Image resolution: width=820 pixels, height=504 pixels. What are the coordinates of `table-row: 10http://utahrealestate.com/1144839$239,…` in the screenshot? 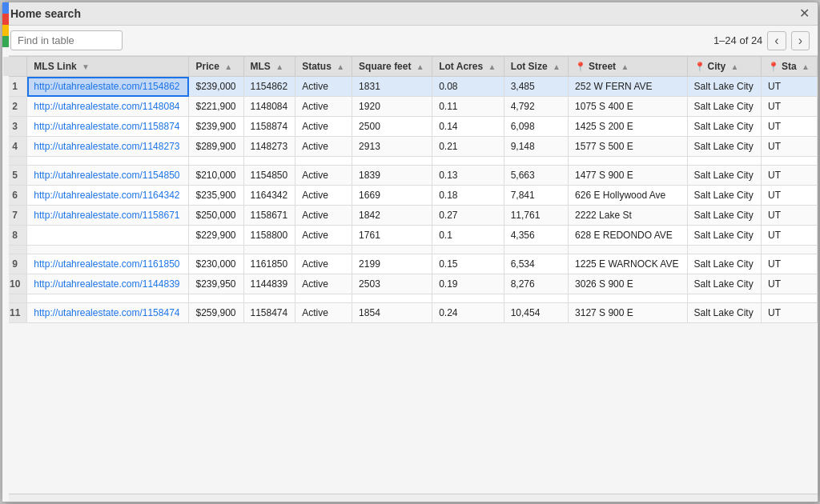 It's located at (410, 285).